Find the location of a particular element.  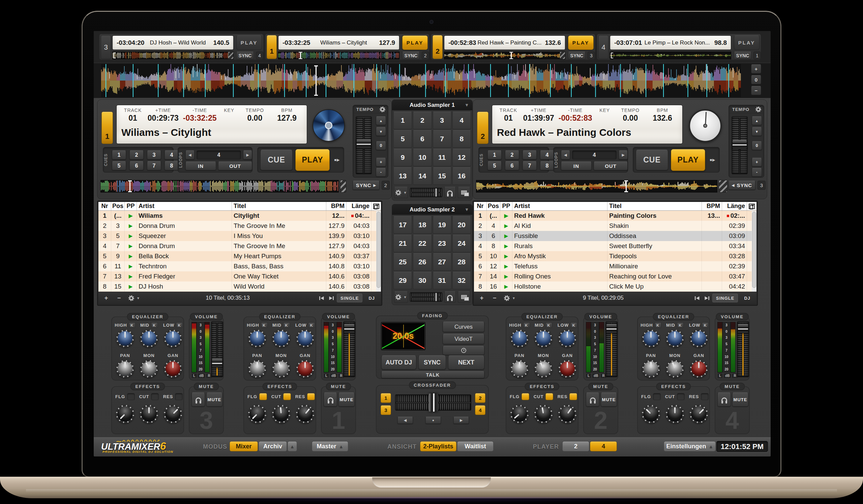

playlist-right-col-pos: Pos is located at coordinates (493, 206).